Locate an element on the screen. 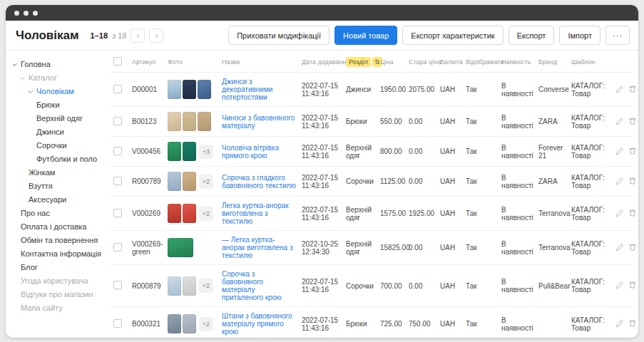 This screenshot has width=644, height=342. column-header-price: Ціна is located at coordinates (392, 61).